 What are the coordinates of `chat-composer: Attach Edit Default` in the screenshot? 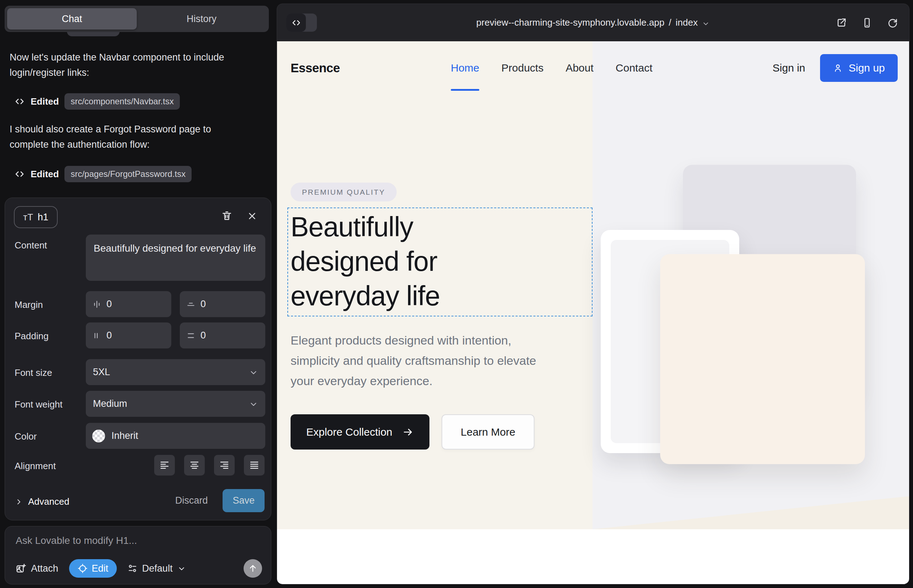 It's located at (138, 555).